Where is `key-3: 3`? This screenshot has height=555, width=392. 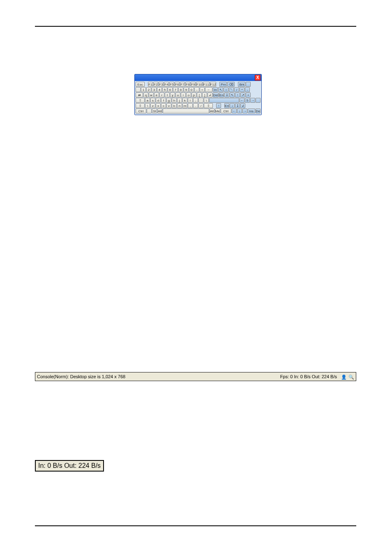
key-3: 3 is located at coordinates (154, 90).